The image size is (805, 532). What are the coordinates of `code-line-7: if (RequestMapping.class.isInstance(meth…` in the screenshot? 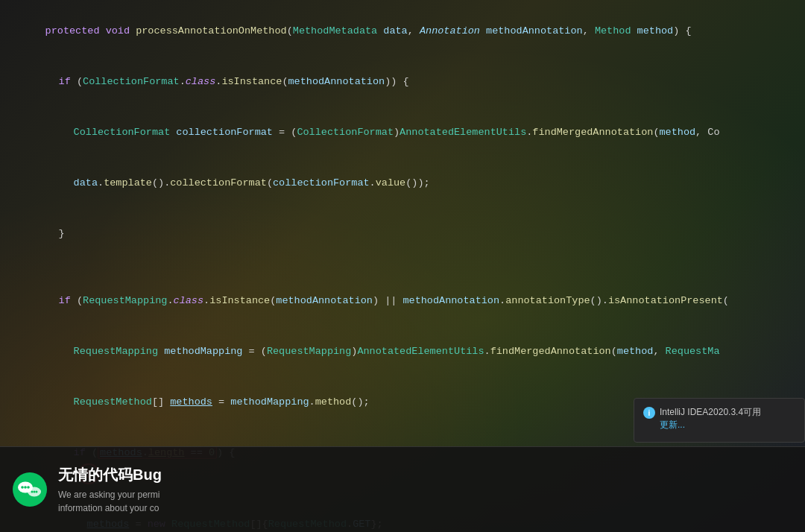 It's located at (402, 301).